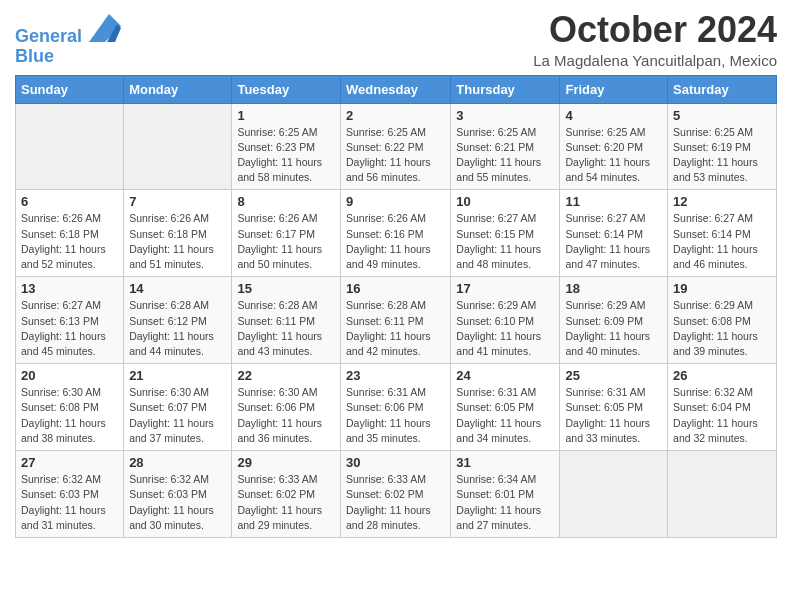  I want to click on day-info: Sunrise: 6:25 AMSunset: 6:20 PMDaylight:…, so click(614, 156).